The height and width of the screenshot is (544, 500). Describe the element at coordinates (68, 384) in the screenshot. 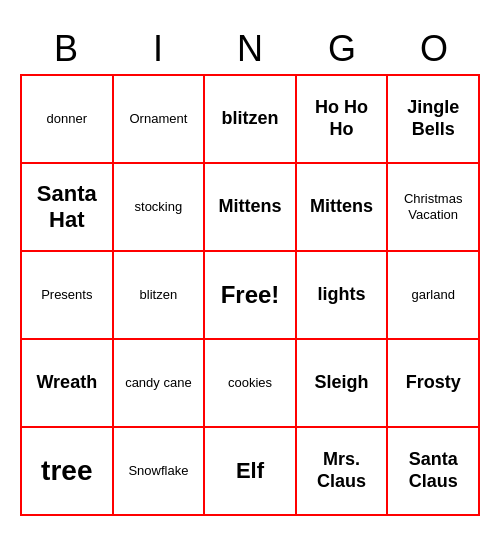

I see `bingo-cell: Wreath` at that location.